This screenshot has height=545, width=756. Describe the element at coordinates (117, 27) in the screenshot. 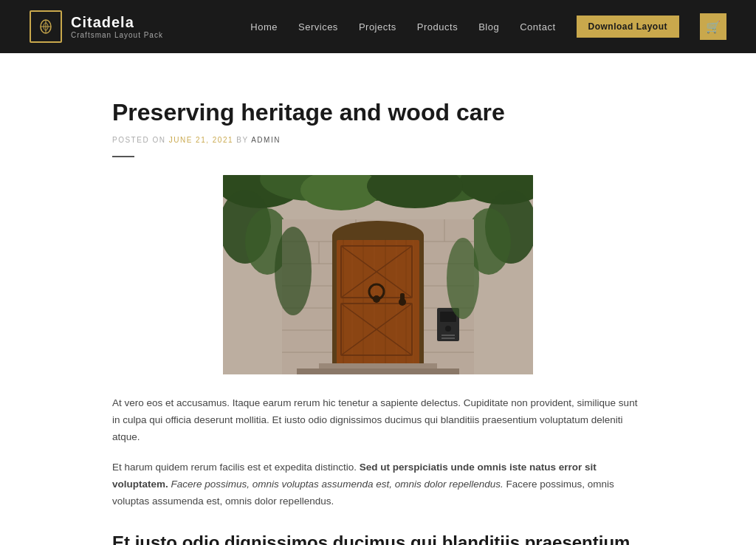

I see `logo-text: Citadela Craftsman Layout Pack` at that location.